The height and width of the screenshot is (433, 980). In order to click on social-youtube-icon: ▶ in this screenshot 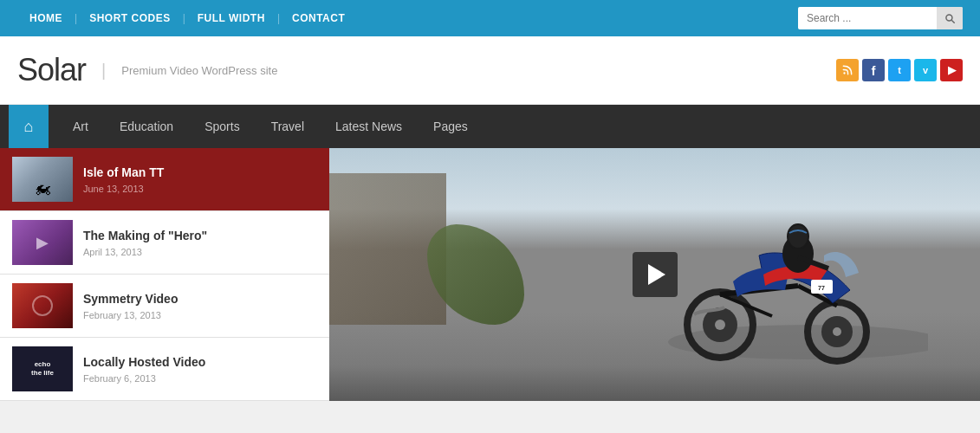, I will do `click(951, 70)`.